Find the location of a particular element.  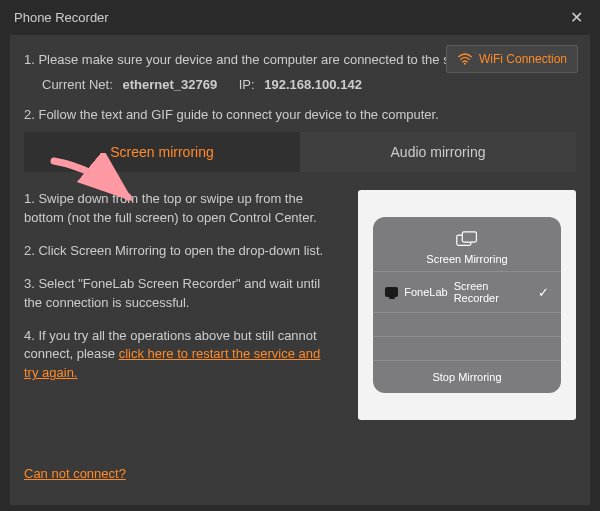

cannot-connect-link: Can not connect? is located at coordinates (75, 474).